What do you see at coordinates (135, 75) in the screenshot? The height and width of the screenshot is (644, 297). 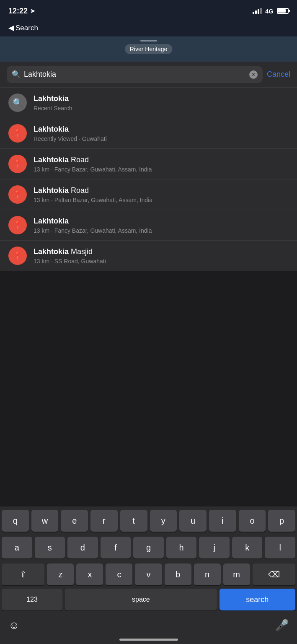 I see `search-input` at bounding box center [135, 75].